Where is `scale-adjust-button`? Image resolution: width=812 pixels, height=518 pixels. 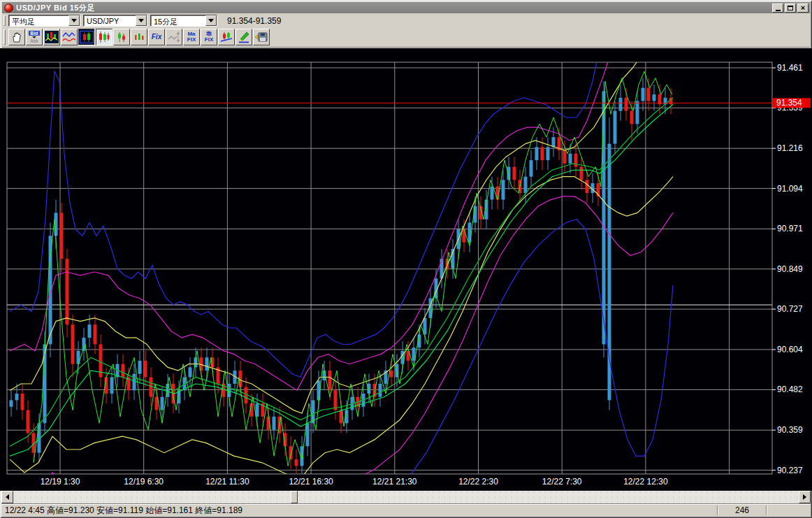 scale-adjust-button is located at coordinates (174, 37).